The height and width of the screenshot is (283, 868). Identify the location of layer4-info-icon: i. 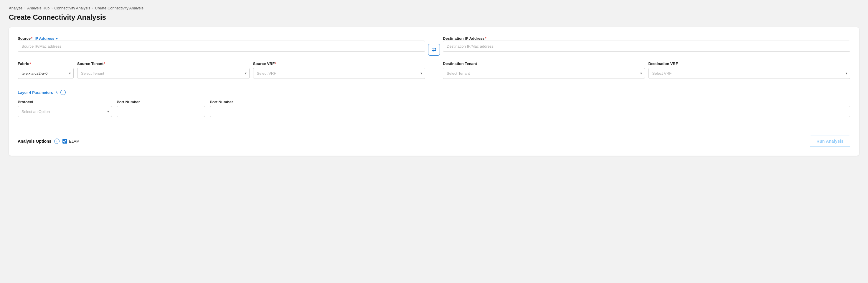
(63, 92).